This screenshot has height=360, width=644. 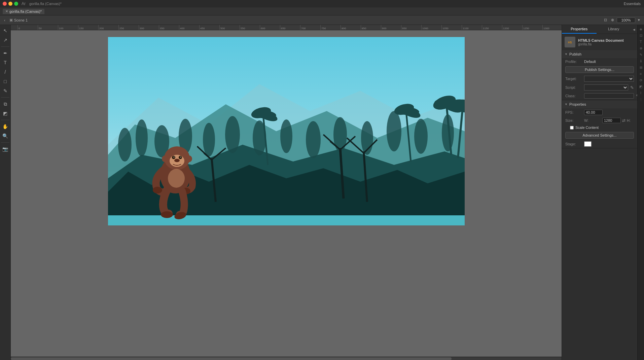 I want to click on tab-bar: ✕ gorilla.fla (Canvas)*, so click(x=322, y=11).